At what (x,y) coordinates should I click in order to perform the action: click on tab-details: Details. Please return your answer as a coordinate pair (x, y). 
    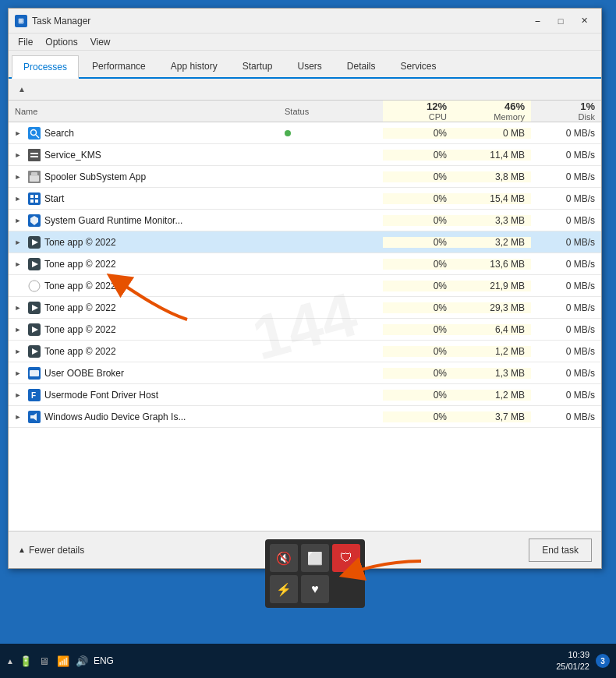
    Looking at the image, I should click on (362, 65).